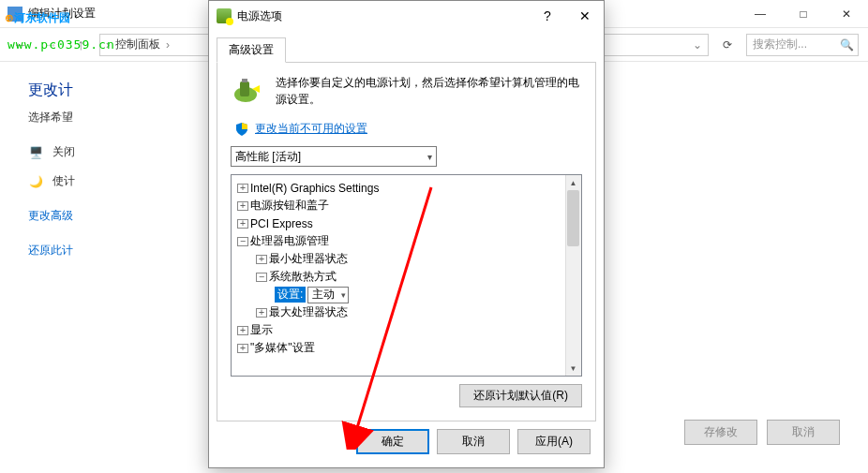 The image size is (868, 473). What do you see at coordinates (803, 433) in the screenshot?
I see `parent-cancel-button: 取消` at bounding box center [803, 433].